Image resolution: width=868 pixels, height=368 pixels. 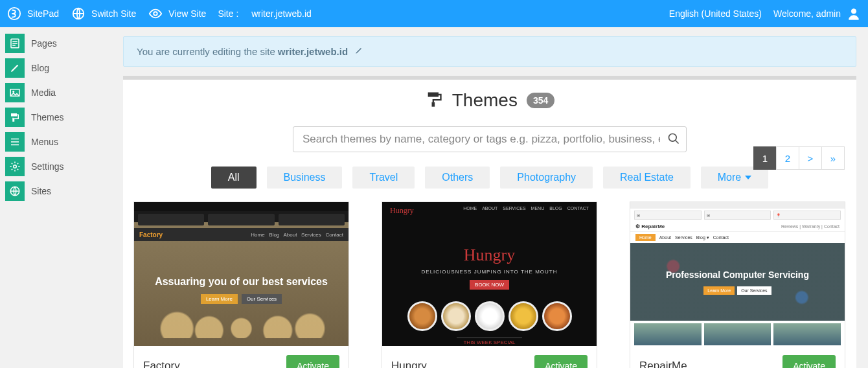 I want to click on user-icon, so click(x=854, y=14).